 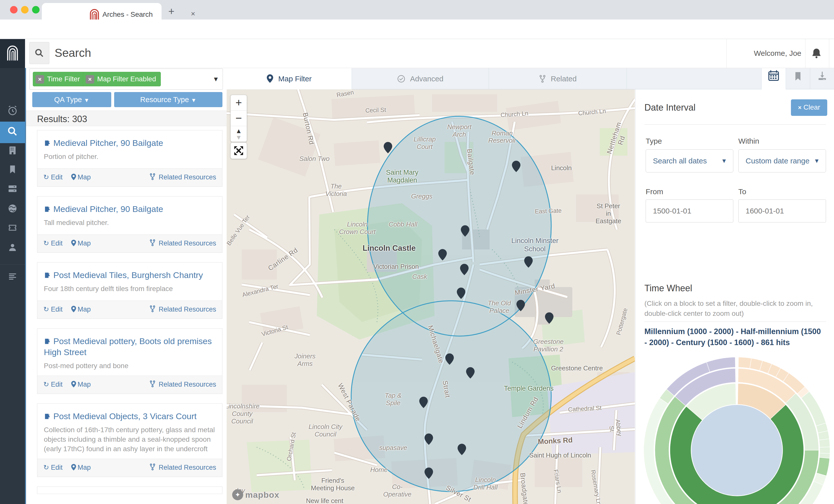 I want to click on map-label: Newport Arch, so click(x=460, y=131).